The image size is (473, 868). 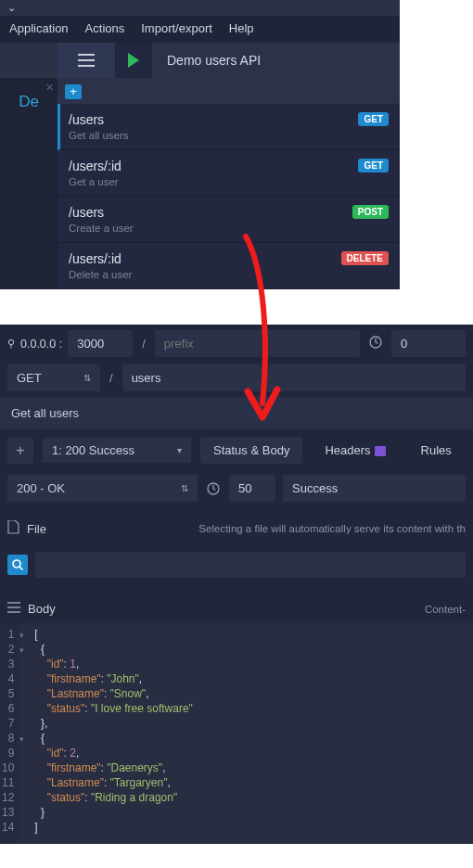 I want to click on global-latency-input, so click(x=428, y=343).